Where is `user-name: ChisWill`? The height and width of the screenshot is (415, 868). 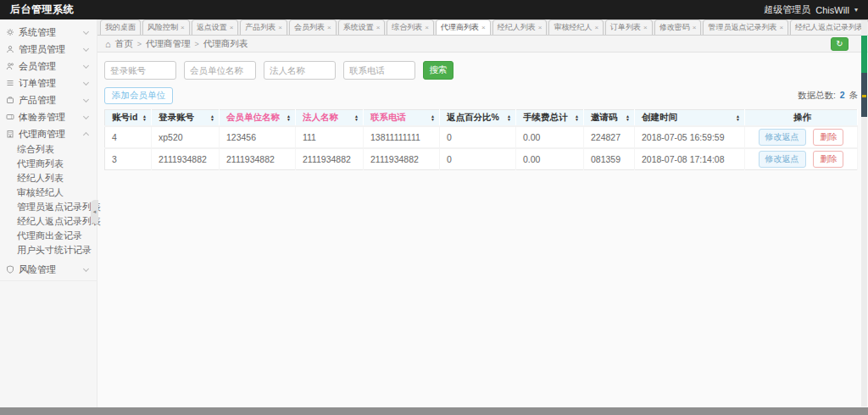
user-name: ChisWill is located at coordinates (832, 10).